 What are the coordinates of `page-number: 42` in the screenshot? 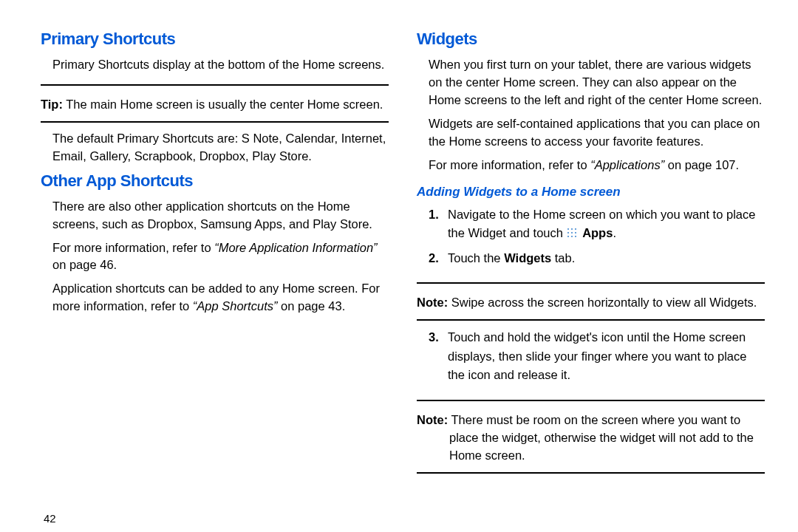 It's located at (214, 511).